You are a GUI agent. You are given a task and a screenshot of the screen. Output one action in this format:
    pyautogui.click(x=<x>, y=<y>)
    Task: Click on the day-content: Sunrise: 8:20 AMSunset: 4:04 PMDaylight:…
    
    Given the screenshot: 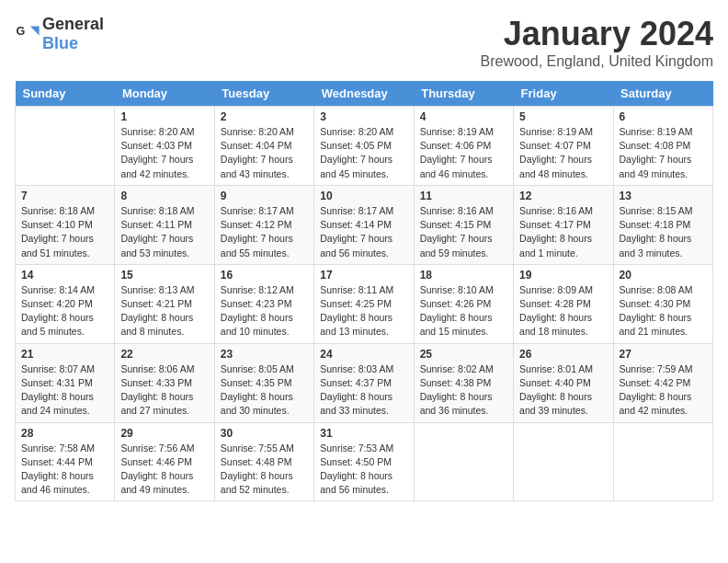 What is the action you would take?
    pyautogui.click(x=265, y=153)
    